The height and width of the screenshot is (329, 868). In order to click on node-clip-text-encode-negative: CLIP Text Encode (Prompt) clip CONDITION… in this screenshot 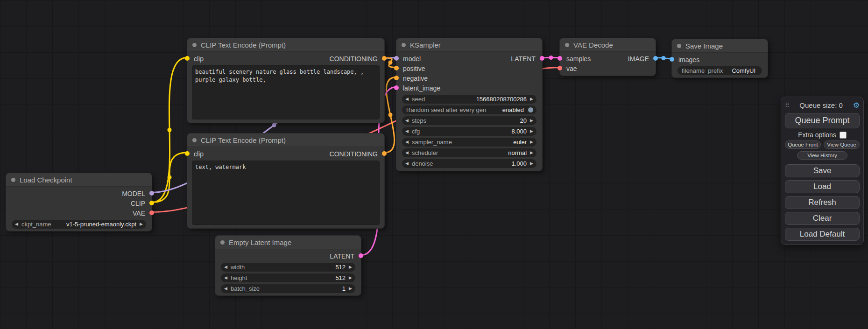, I will do `click(286, 181)`.